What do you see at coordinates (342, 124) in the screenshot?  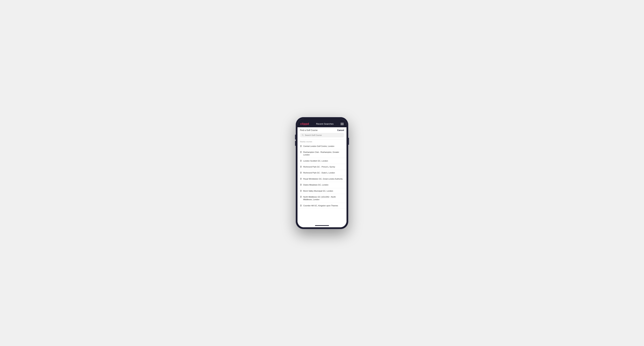 I see `menu-icon` at bounding box center [342, 124].